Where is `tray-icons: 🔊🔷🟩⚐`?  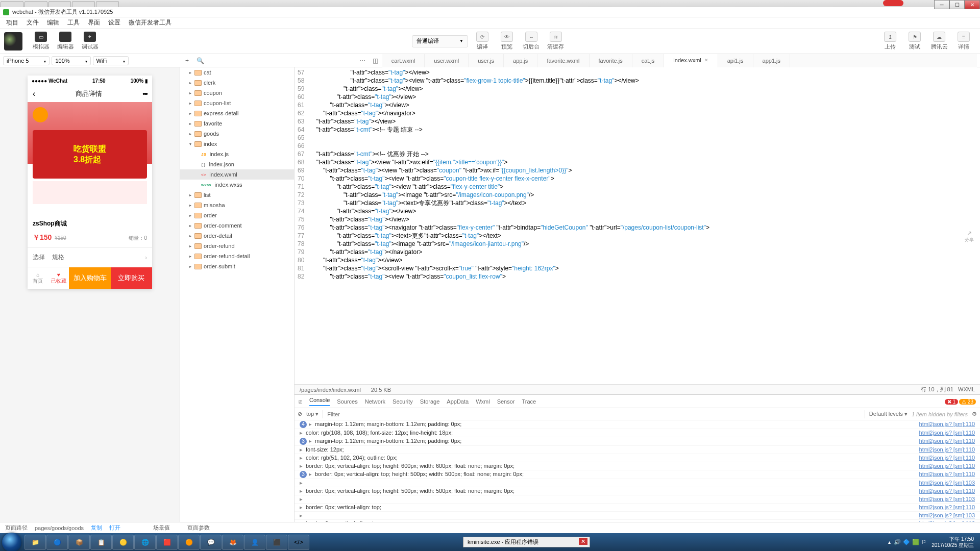
tray-icons: 🔊🔷🟩⚐ is located at coordinates (911, 542).